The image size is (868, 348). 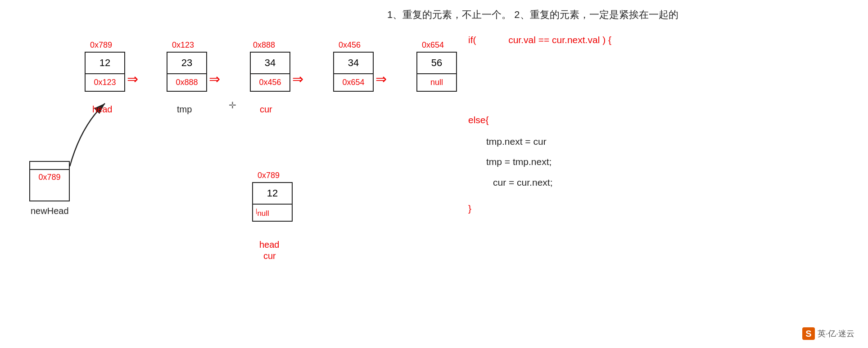 I want to click on node-head: 12 0x123, so click(x=105, y=72).